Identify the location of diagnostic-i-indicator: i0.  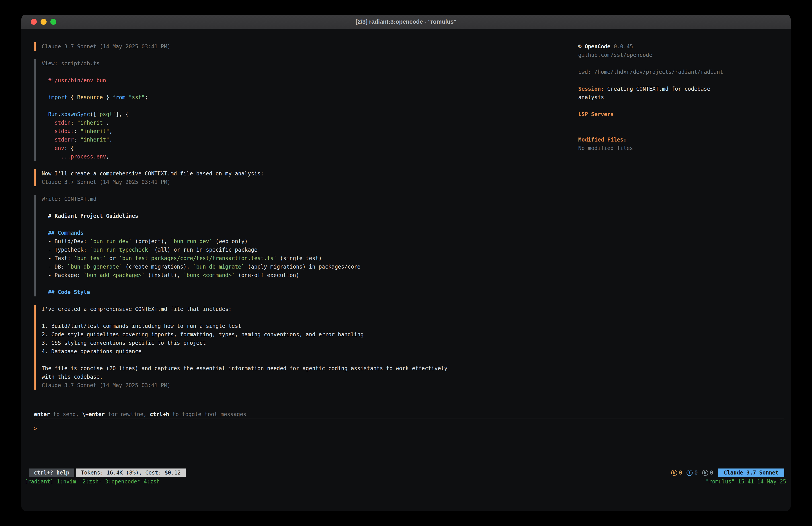
(692, 473).